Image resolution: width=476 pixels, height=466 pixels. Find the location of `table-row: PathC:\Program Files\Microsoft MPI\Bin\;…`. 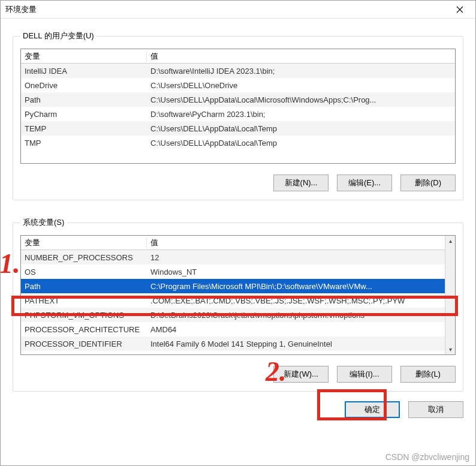

table-row: PathC:\Program Files\Microsoft MPI\Bin\;… is located at coordinates (238, 286).